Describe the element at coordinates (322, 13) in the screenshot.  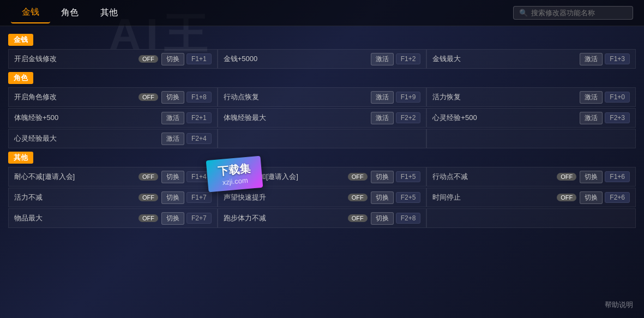
I see `header: 金钱 角色 其他 🔍` at that location.